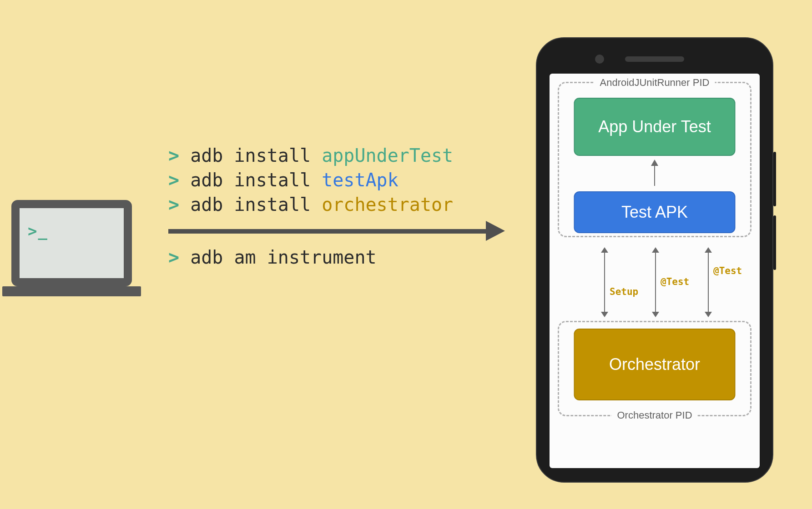 This screenshot has height=509, width=812. What do you see at coordinates (655, 59) in the screenshot?
I see `phone-speaker` at bounding box center [655, 59].